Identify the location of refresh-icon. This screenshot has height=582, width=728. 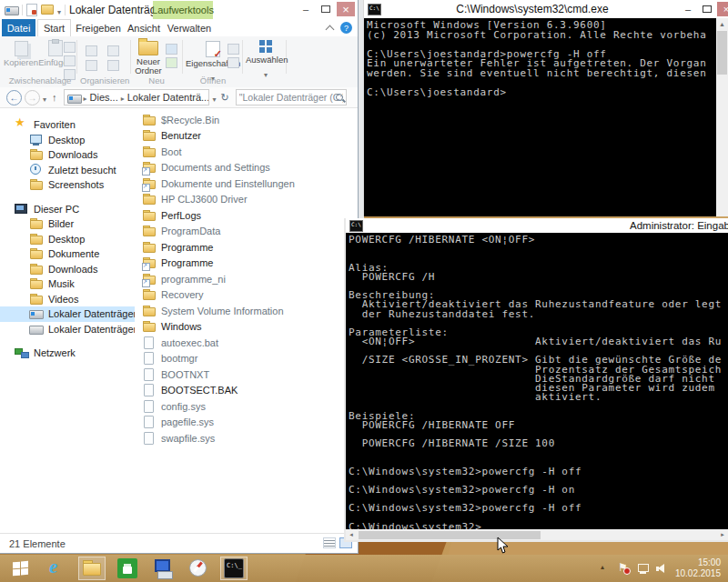
(226, 98).